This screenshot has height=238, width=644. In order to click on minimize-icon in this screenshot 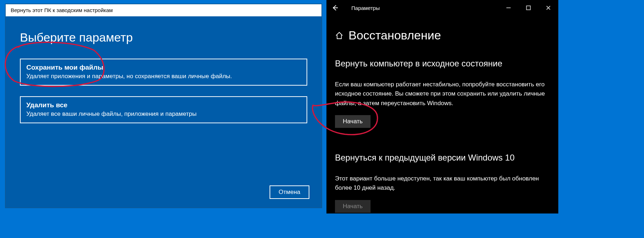, I will do `click(509, 8)`.